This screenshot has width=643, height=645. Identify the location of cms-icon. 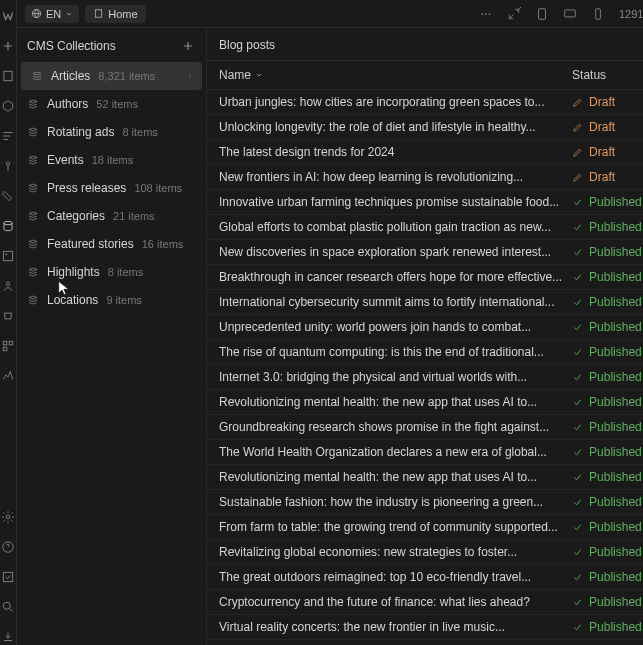
(8, 226).